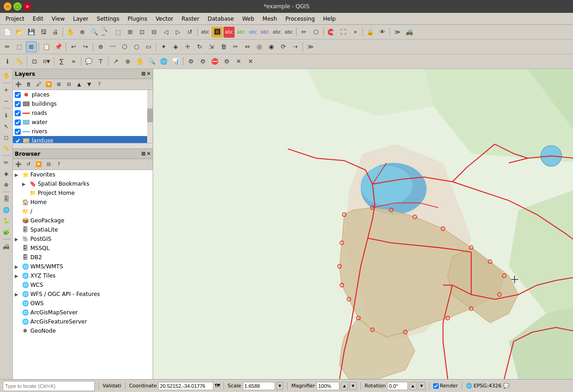 The image size is (573, 392). Describe the element at coordinates (39, 165) in the screenshot. I see `browser-filter-button: 🔽` at that location.